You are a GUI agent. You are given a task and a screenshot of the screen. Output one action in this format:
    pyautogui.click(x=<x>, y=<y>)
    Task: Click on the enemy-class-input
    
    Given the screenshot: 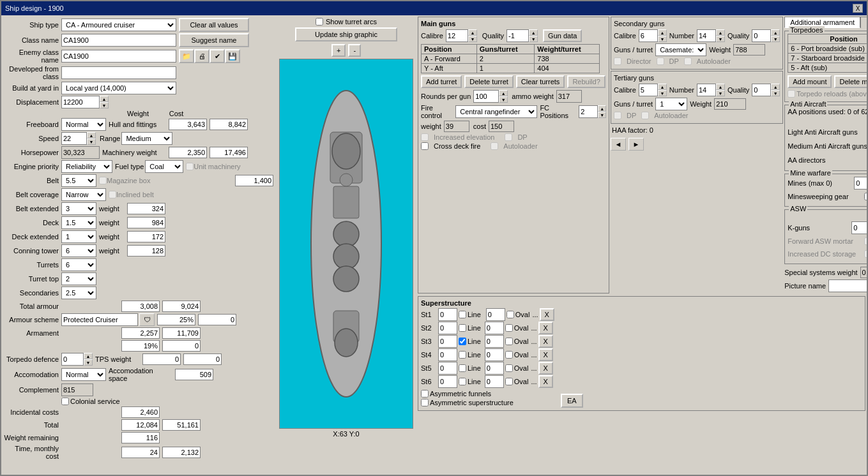 What is the action you would take?
    pyautogui.click(x=119, y=56)
    